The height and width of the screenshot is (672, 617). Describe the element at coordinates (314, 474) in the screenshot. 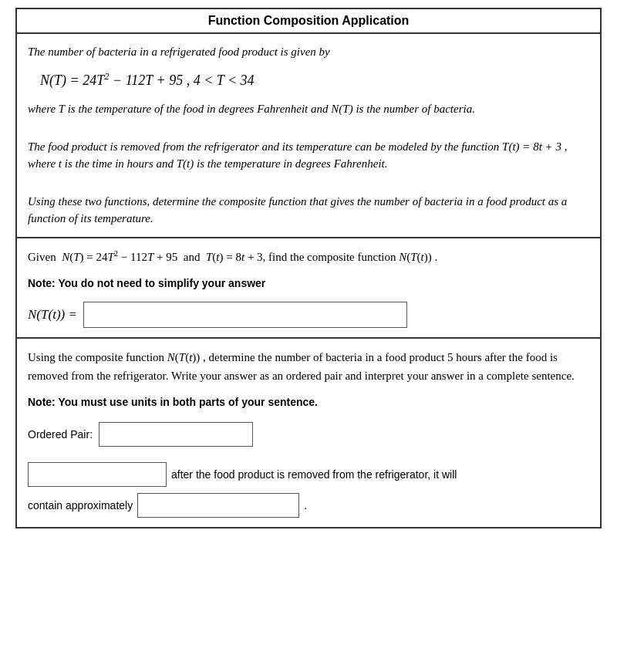

I see `sentence-text-part1: after the food product is removed from t…` at that location.